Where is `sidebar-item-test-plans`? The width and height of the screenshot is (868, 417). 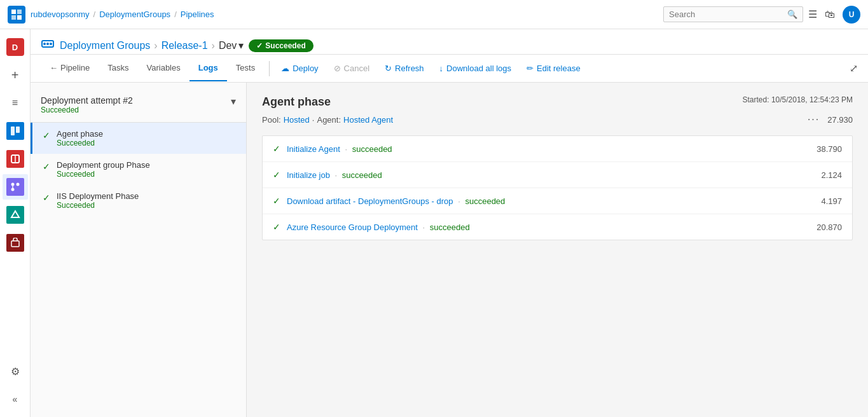
sidebar-item-test-plans is located at coordinates (15, 215).